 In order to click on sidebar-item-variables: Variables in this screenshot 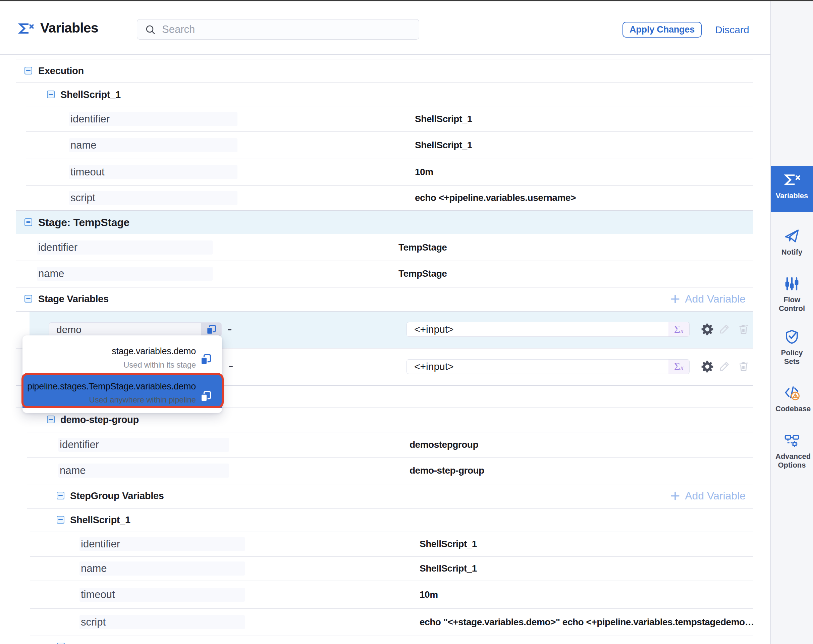, I will do `click(792, 189)`.